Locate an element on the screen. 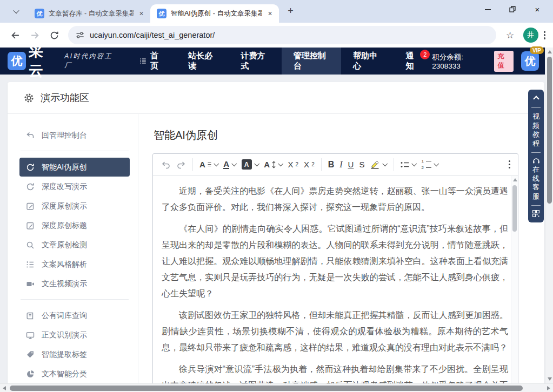 The image size is (553, 392). sidebar-item-ai-rewrite: 智能AI伪原创 is located at coordinates (75, 167).